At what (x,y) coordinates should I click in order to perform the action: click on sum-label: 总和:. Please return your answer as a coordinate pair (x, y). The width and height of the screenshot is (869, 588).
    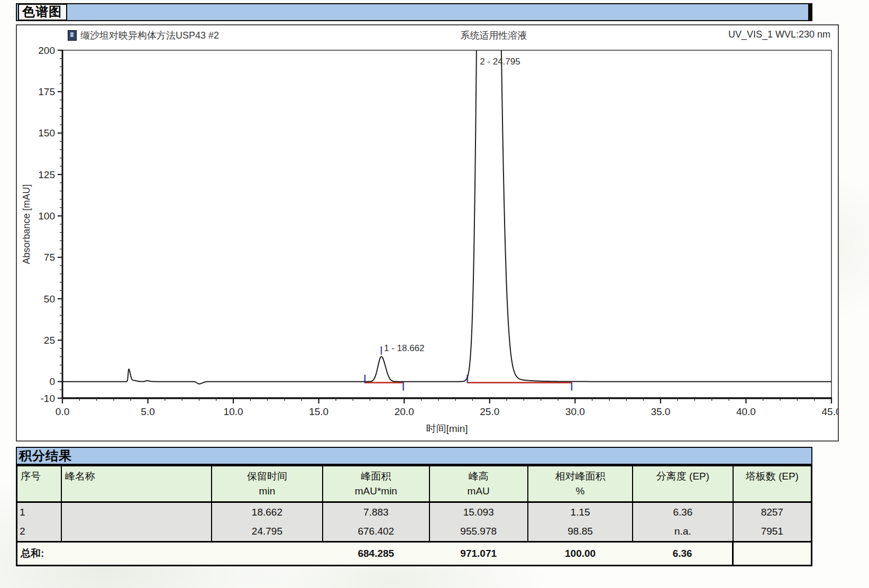
    Looking at the image, I should click on (114, 554).